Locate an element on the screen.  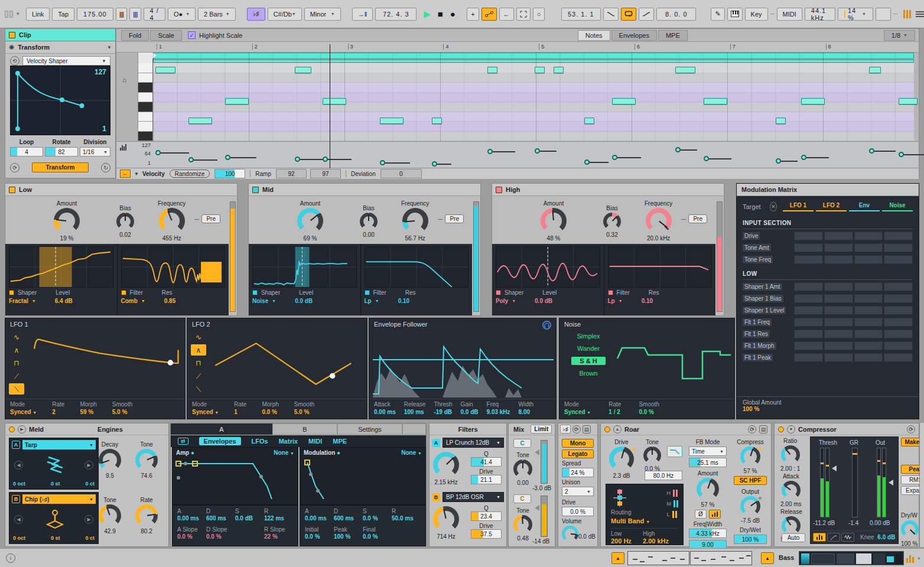
nudge-down-button: |||| is located at coordinates (122, 14).